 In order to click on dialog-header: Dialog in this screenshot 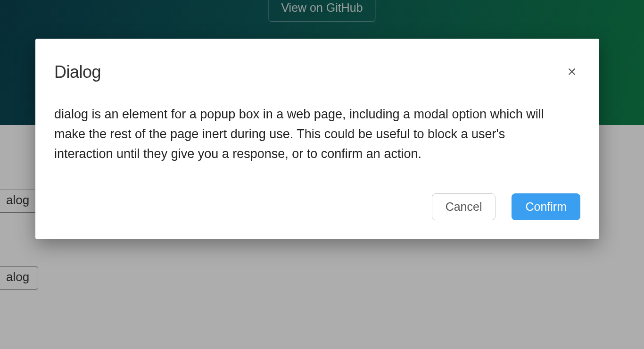, I will do `click(317, 72)`.